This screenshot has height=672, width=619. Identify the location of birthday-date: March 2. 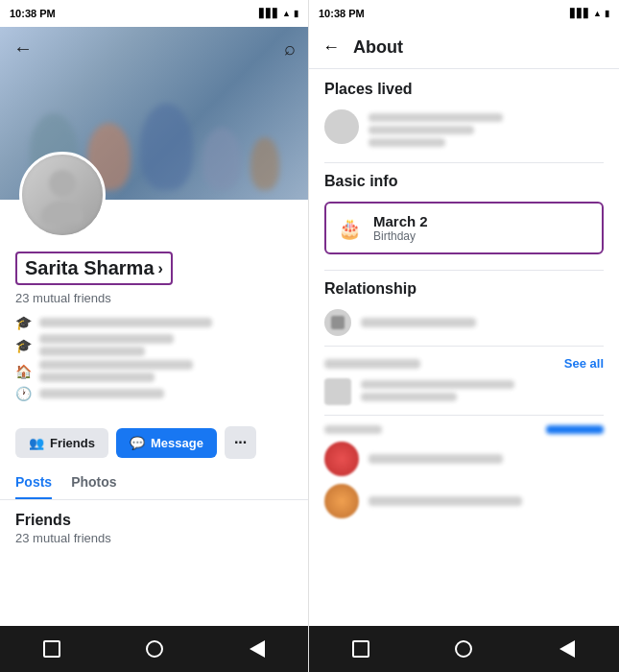
(401, 221).